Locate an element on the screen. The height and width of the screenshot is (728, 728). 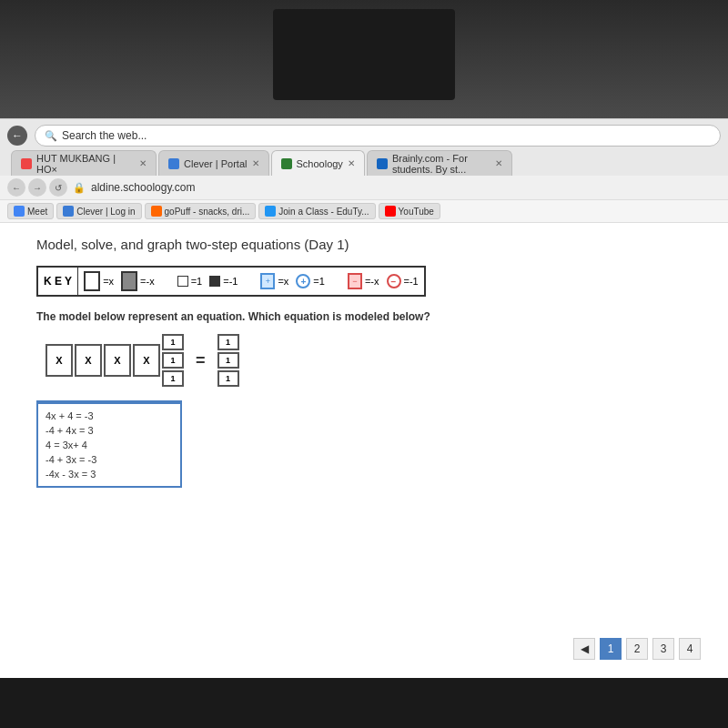
answer-choices-box: 4x + 4 = -3 -4 + 4x = 3 4 = 3x+ 4 -4 + 3… is located at coordinates (109, 444).